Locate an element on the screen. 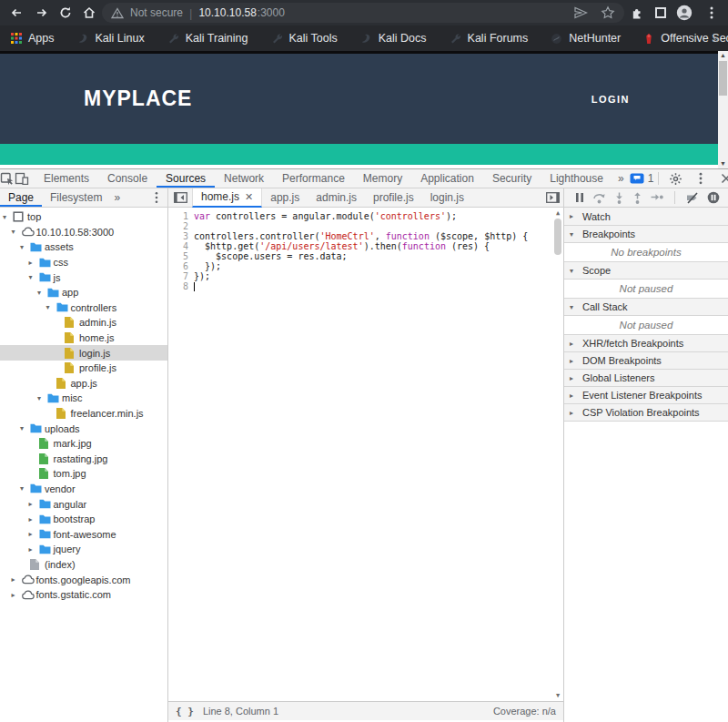  inspect-element-icon is located at coordinates (7, 178).